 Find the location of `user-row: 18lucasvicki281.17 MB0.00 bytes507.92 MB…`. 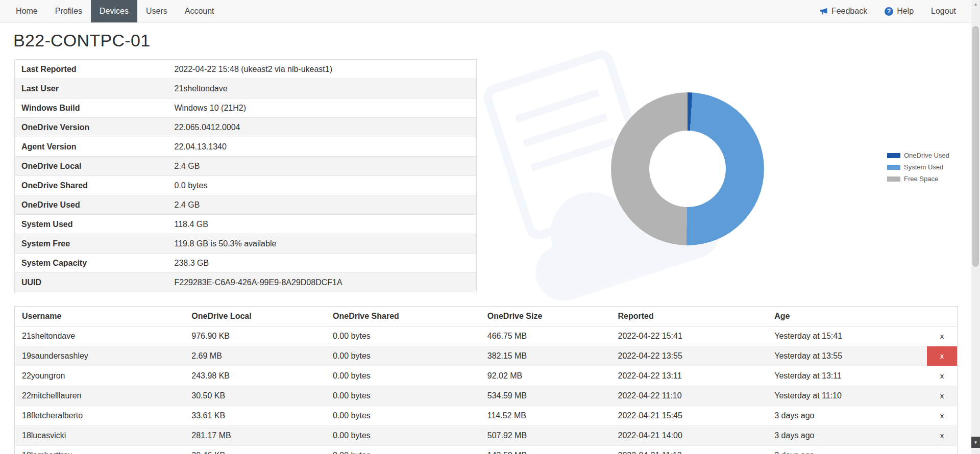

user-row: 18lucasvicki281.17 MB0.00 bytes507.92 MB… is located at coordinates (486, 436).